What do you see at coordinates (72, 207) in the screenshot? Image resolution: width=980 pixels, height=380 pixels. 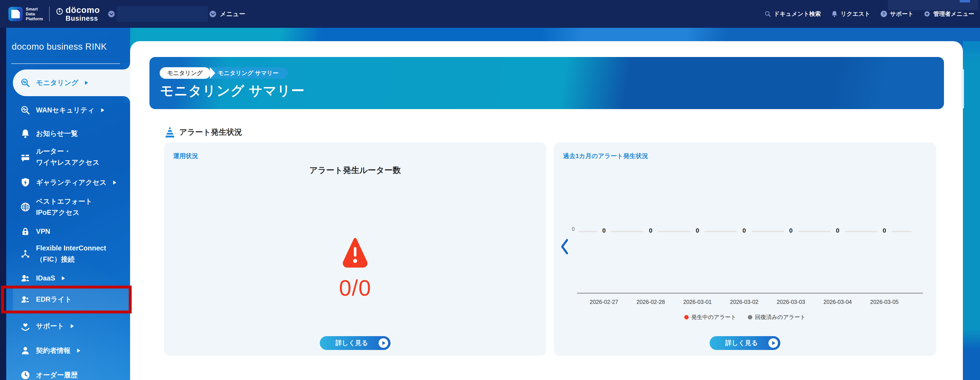 I see `sidebar-item-best-effort-ipoe: ベストエフォート IPoEアクセス` at bounding box center [72, 207].